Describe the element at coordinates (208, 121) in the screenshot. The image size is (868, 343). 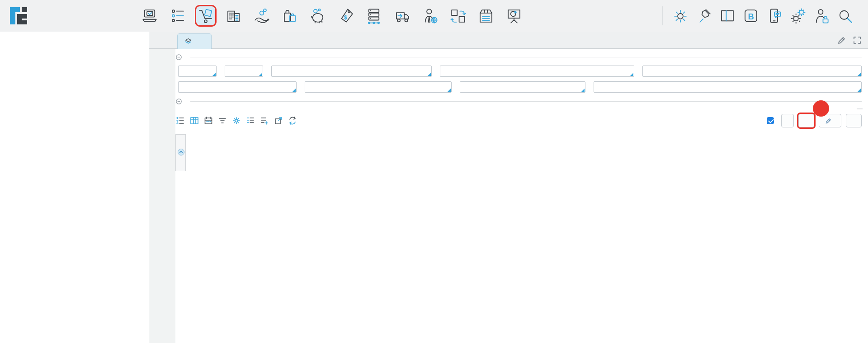
I see `view-calendar-icon` at that location.